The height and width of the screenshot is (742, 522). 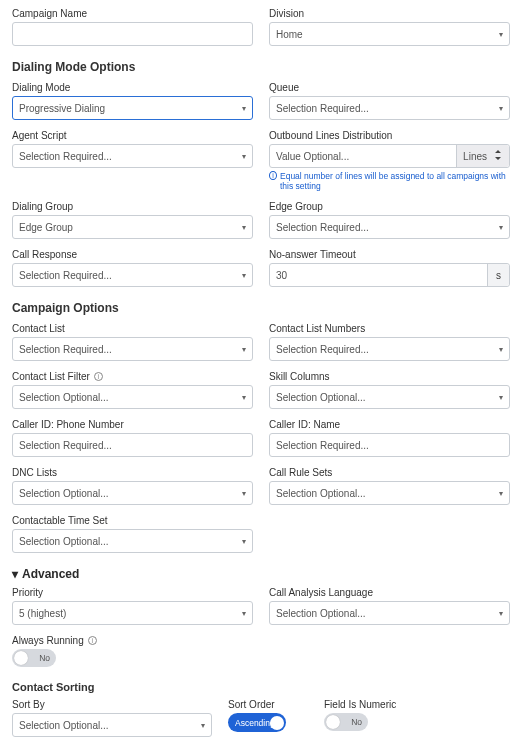 I want to click on dnc-lists-select: Selection Optional... ▾, so click(x=132, y=493).